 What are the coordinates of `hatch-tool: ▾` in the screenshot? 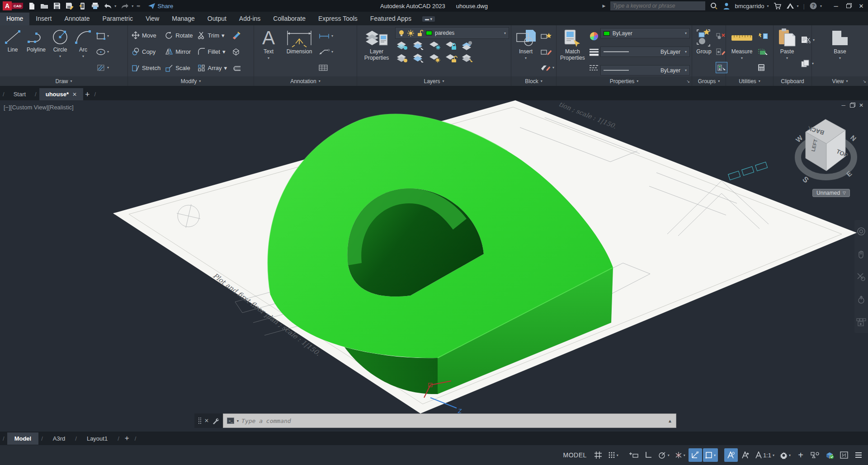 It's located at (102, 68).